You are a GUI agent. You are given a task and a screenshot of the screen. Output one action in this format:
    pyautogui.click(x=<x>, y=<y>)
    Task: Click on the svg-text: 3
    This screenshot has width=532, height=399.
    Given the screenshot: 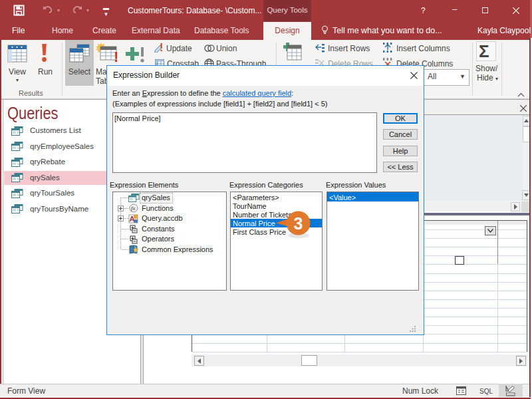 What is the action you would take?
    pyautogui.click(x=299, y=223)
    